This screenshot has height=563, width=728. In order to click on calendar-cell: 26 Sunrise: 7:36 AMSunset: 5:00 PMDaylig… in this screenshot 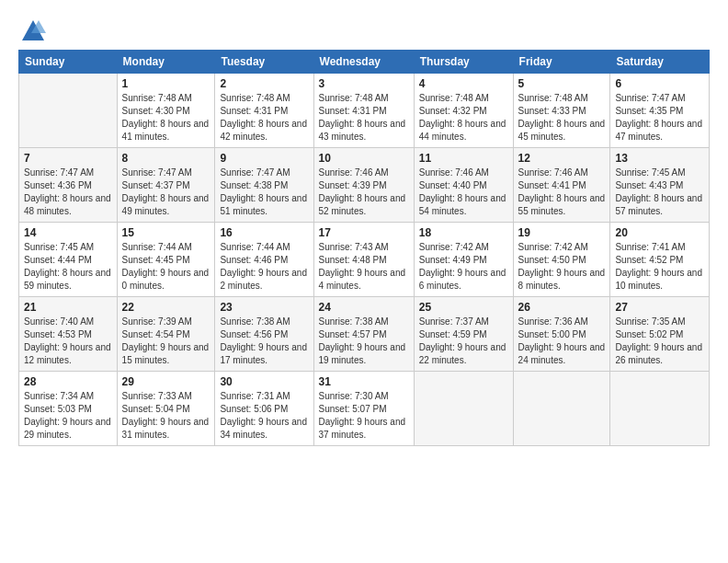, I will do `click(562, 335)`.